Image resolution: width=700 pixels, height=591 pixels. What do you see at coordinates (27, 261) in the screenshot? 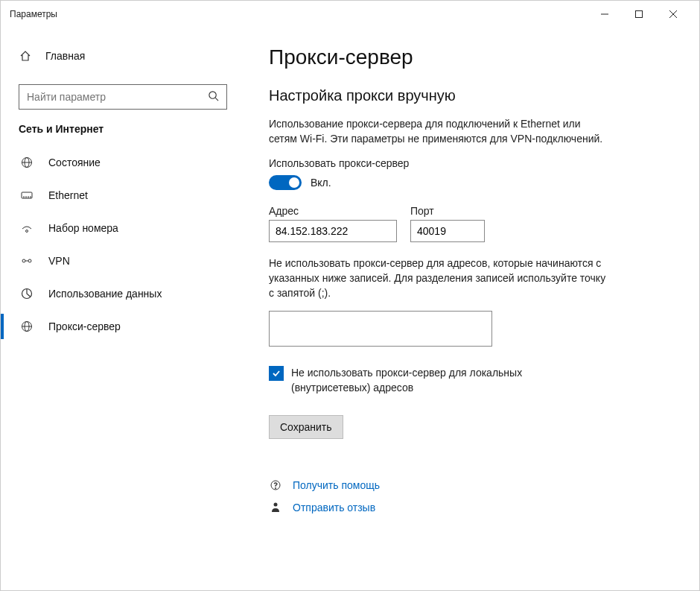
I see `vpn-icon` at bounding box center [27, 261].